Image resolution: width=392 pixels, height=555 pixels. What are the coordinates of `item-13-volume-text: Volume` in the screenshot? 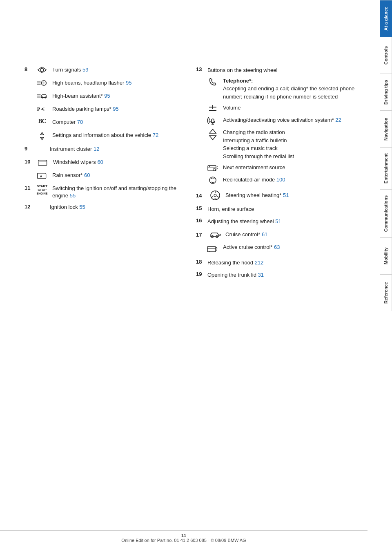 It's located at (293, 108).